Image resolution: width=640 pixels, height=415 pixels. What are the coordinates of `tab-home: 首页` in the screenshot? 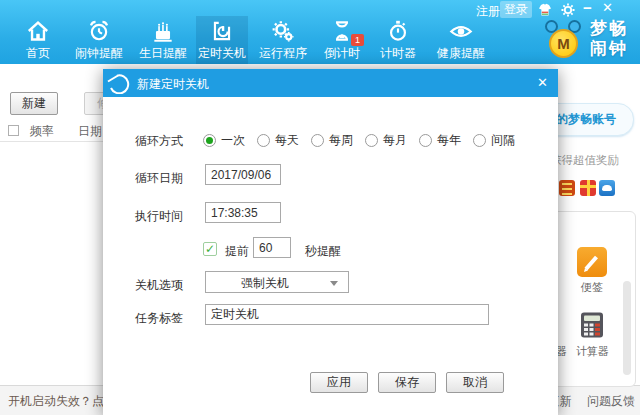 It's located at (38, 40).